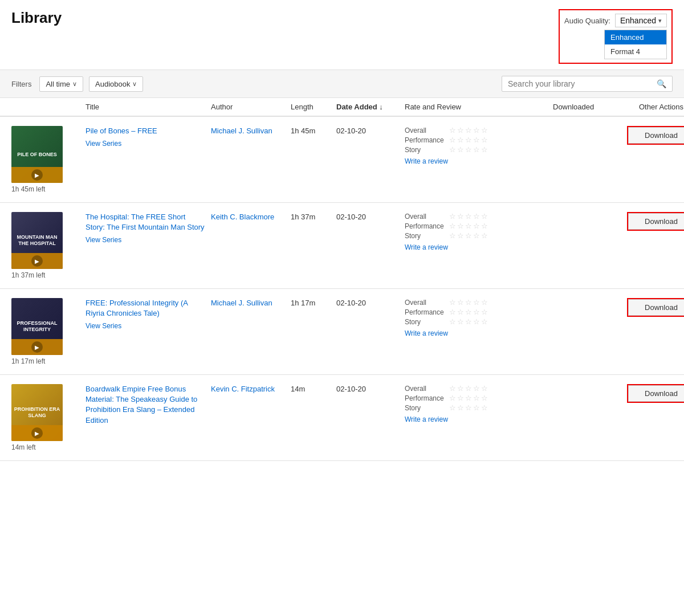 The width and height of the screenshot is (684, 616). What do you see at coordinates (425, 389) in the screenshot?
I see `overall-label: Overall` at bounding box center [425, 389].